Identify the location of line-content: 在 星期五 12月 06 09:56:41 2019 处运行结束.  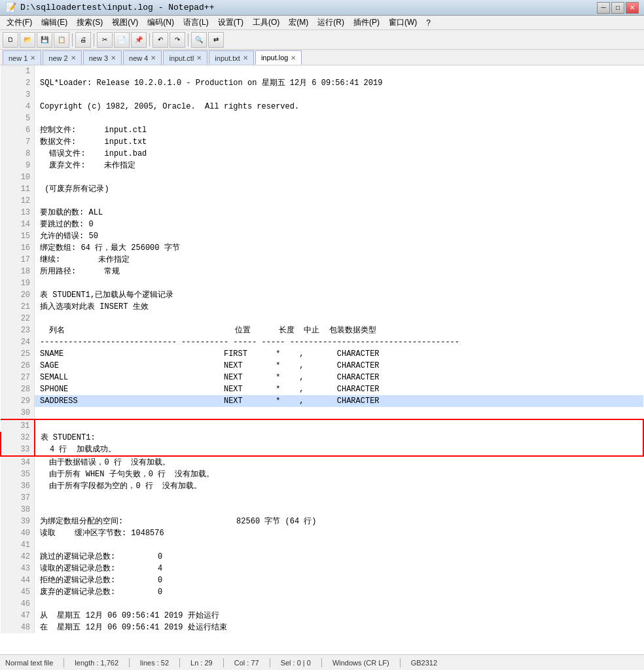
(339, 627).